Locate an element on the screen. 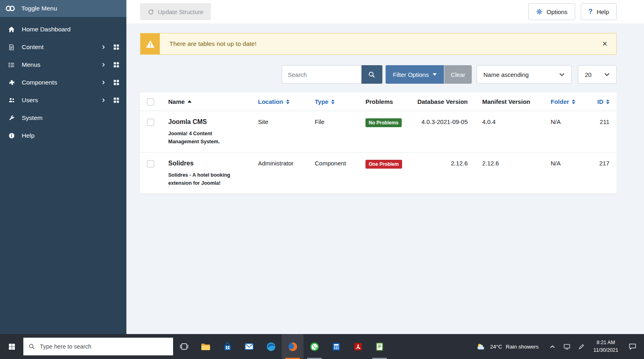  header-name-label: Name is located at coordinates (176, 101).